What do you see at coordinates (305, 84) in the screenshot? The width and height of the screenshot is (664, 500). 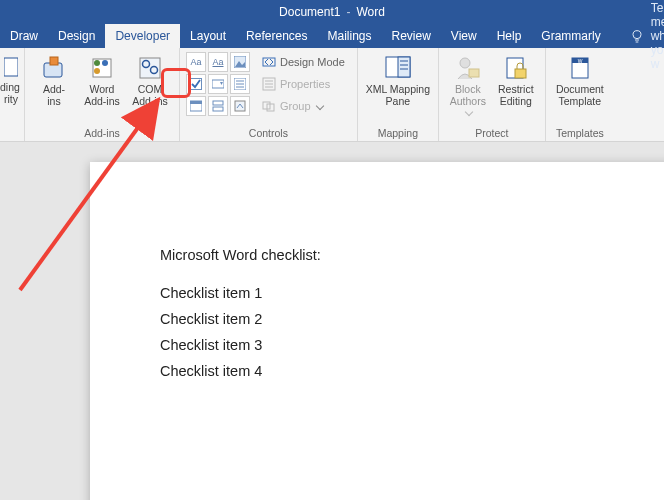 I see `properties-label: Properties` at bounding box center [305, 84].